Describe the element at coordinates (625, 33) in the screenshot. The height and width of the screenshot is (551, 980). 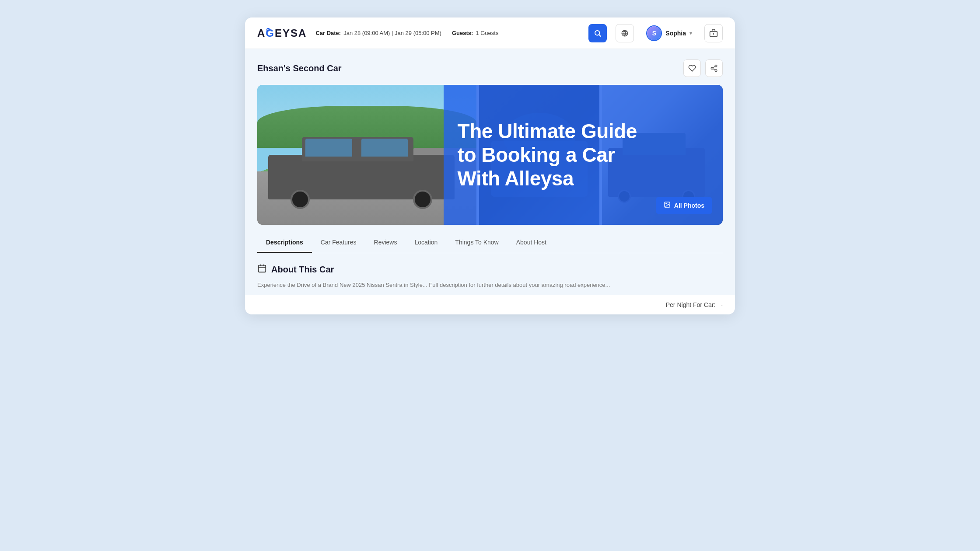
I see `language-button` at that location.